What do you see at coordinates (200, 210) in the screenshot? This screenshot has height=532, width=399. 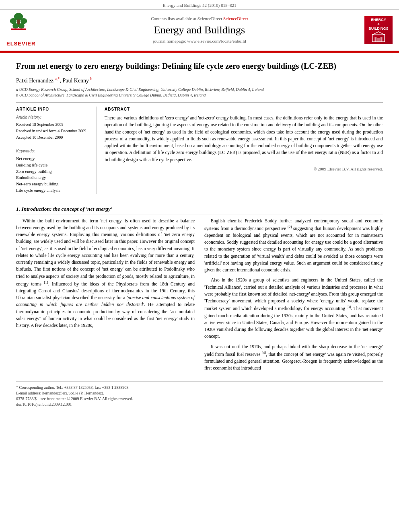 I see `section-1-title: 1. Introduction: the concept of 'net ene…` at bounding box center [200, 210].